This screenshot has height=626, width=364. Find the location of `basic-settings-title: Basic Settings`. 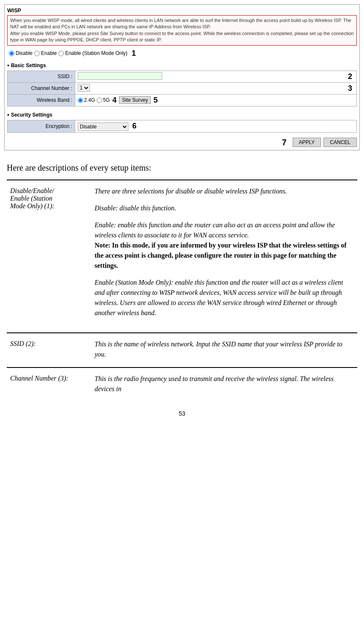

basic-settings-title: Basic Settings is located at coordinates (29, 65).